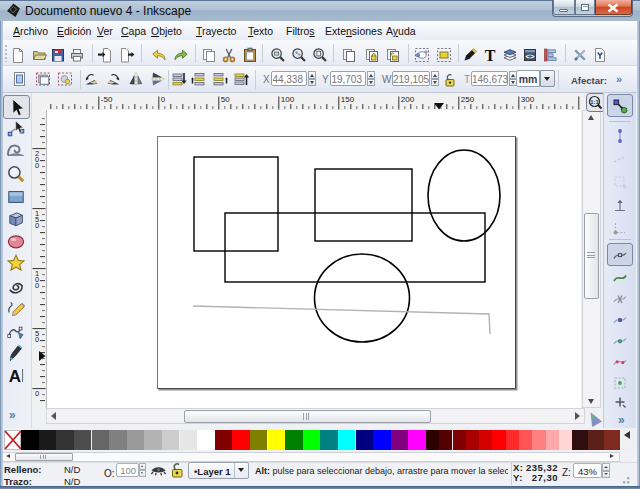 The width and height of the screenshot is (640, 489). I want to click on svg-text: 200, so click(408, 100).